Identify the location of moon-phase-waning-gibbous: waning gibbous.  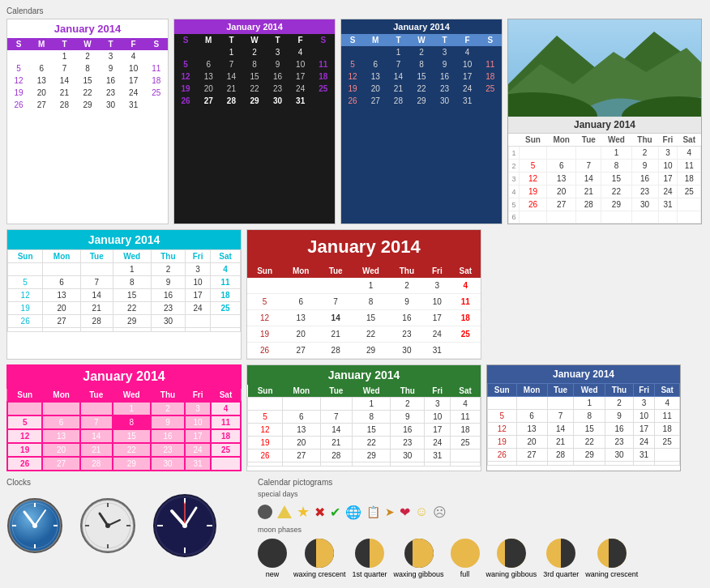
(512, 559).